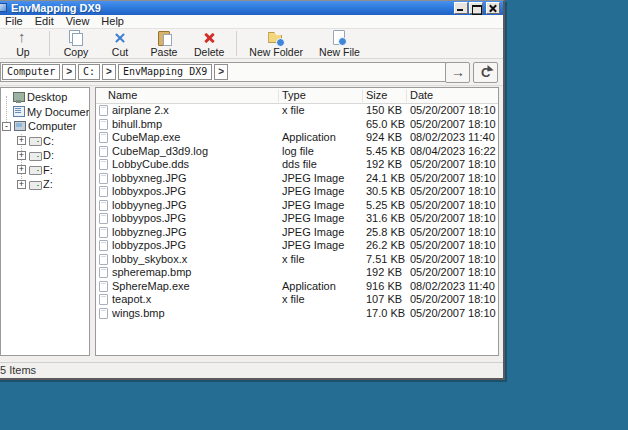 This screenshot has width=628, height=430. What do you see at coordinates (150, 179) in the screenshot?
I see `file-name: lobbyxneg.JPG` at bounding box center [150, 179].